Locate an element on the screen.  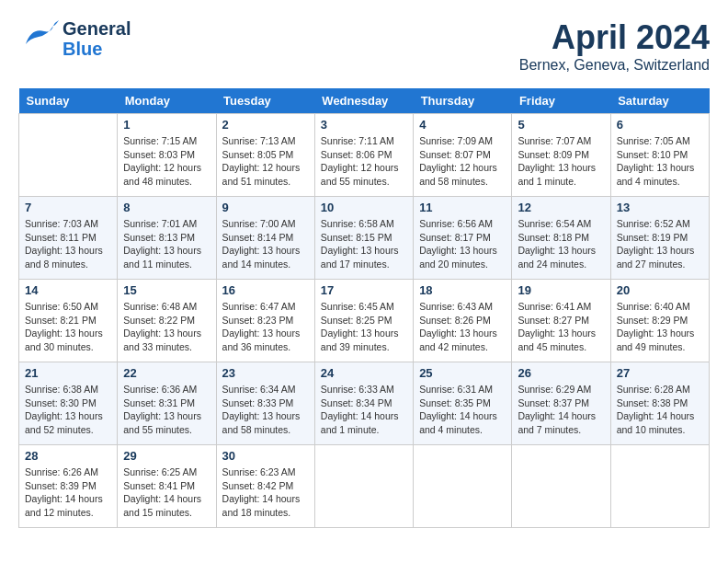
day-info: Sunrise: 6:52 AMSunset: 8:19 PMDaylight:… is located at coordinates (660, 245).